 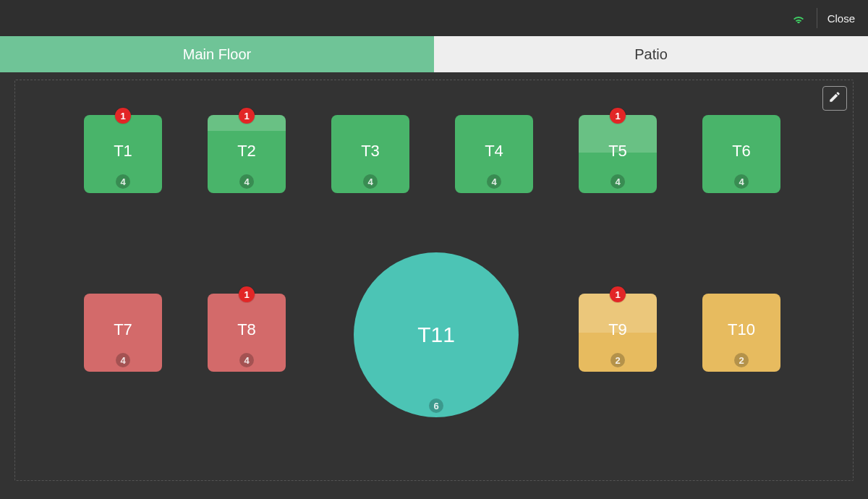 I want to click on table-label: T11, so click(x=436, y=335).